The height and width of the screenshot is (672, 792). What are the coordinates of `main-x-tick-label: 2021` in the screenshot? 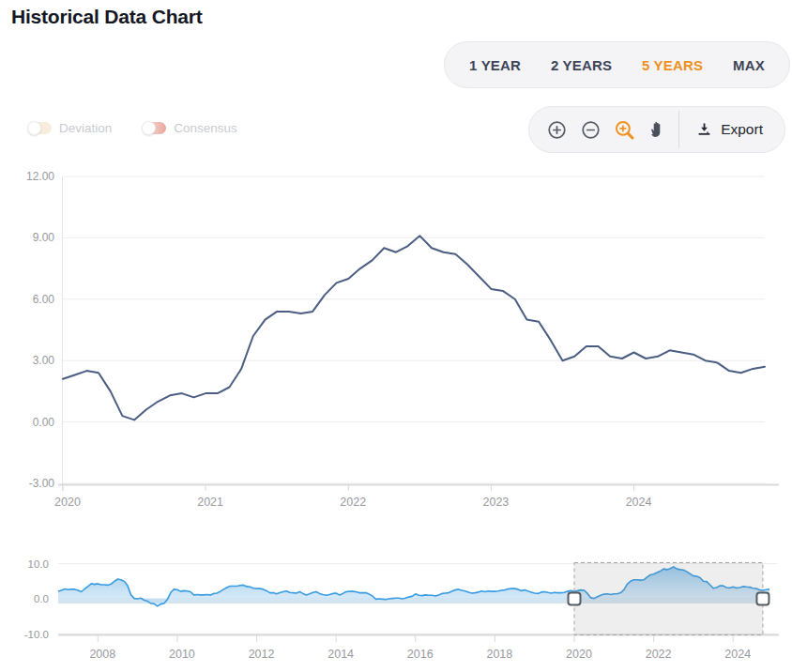 It's located at (210, 502).